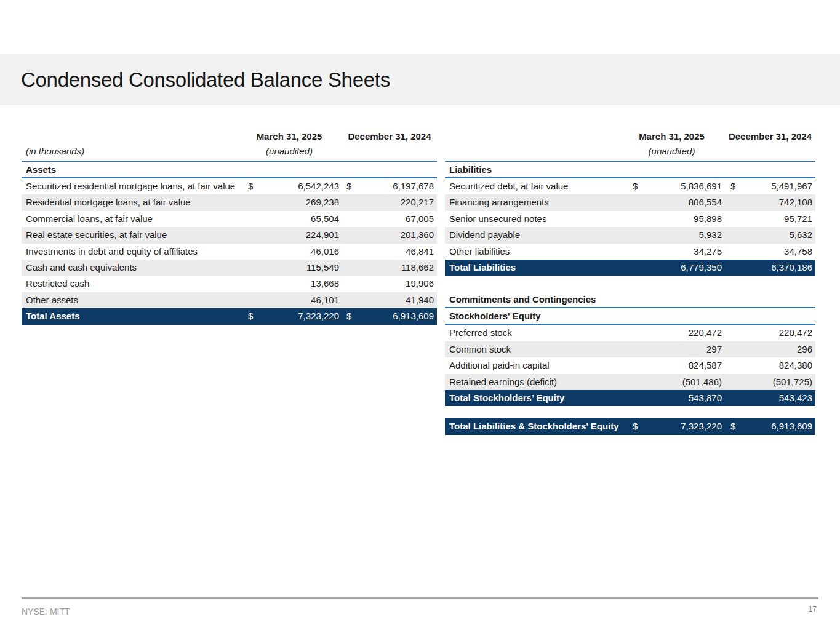 This screenshot has height=630, width=840. What do you see at coordinates (229, 202) in the screenshot?
I see `table-row: Residential mortgage loans, at fair valu…` at bounding box center [229, 202].